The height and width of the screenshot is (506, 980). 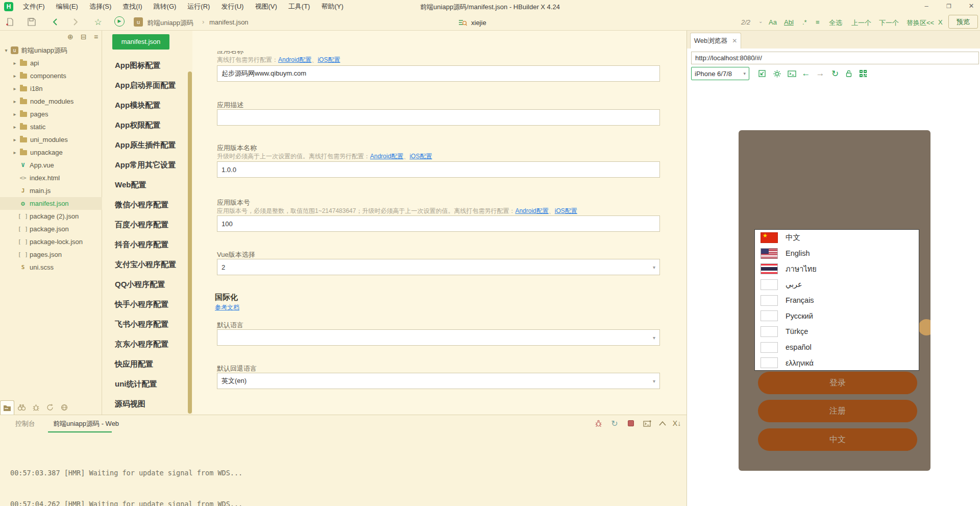 I want to click on refresh-icon: ↻, so click(x=835, y=74).